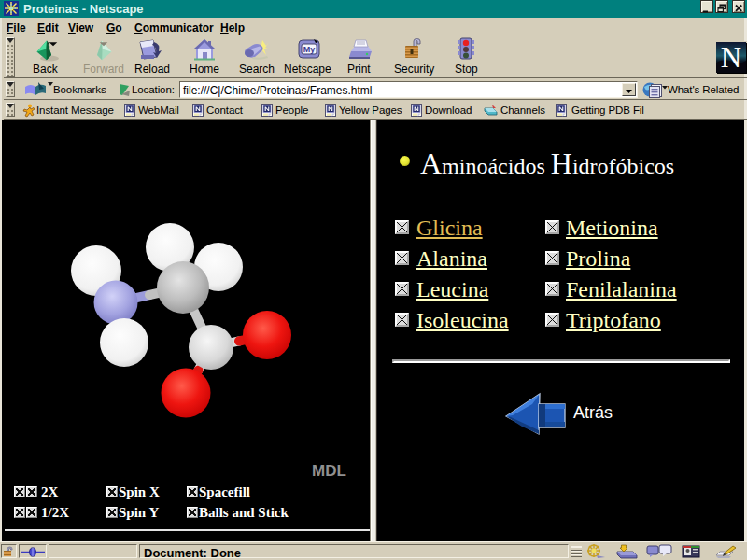 Image resolution: width=747 pixels, height=560 pixels. I want to click on svg-text: My, so click(310, 49).